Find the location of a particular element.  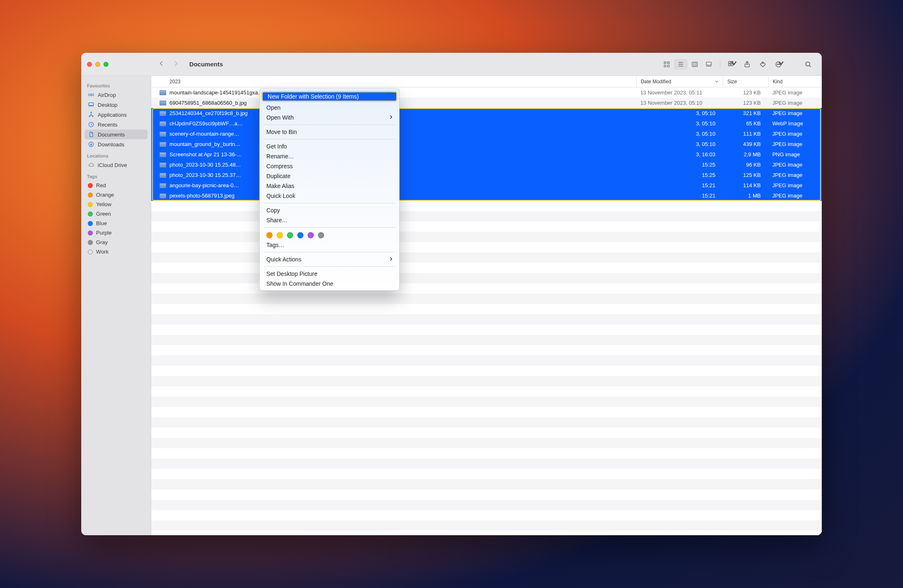

file-size: 321 KB is located at coordinates (745, 113).